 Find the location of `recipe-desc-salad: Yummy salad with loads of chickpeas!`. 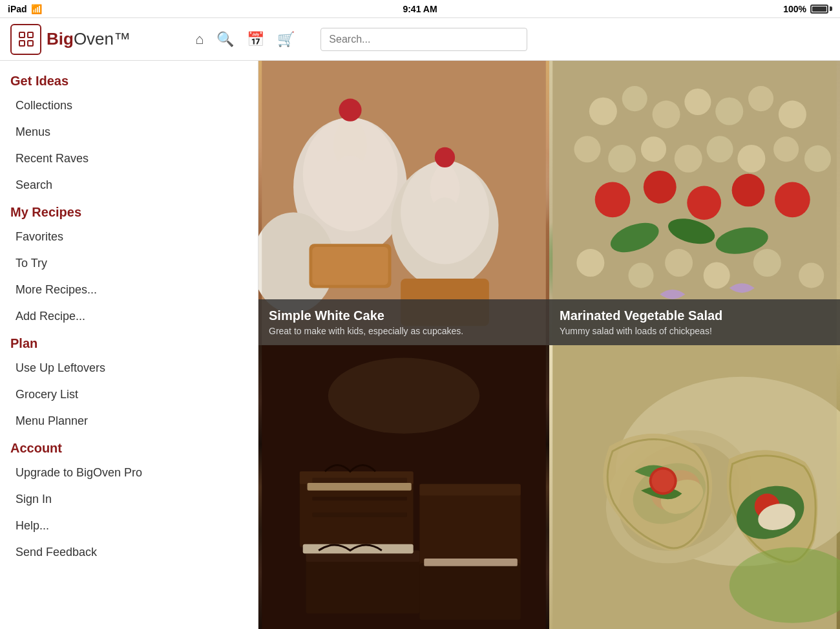

recipe-desc-salad: Yummy salad with loads of chickpeas! is located at coordinates (695, 331).